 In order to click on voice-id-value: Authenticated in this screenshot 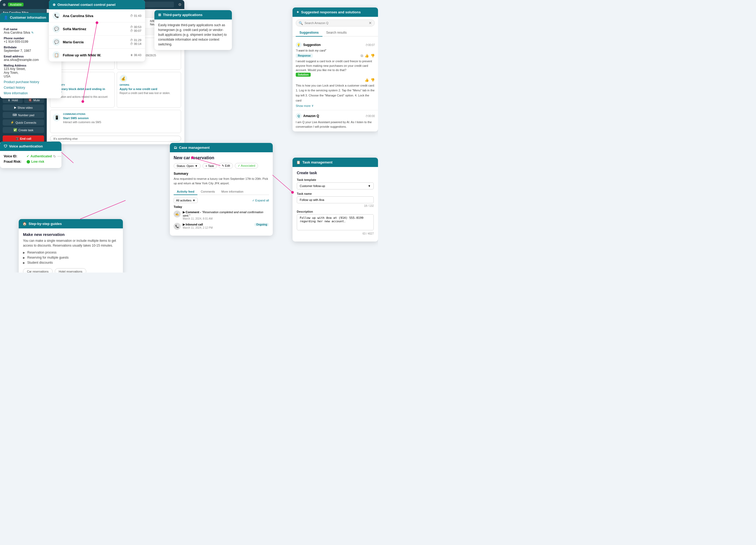, I will do `click(41, 156)`.